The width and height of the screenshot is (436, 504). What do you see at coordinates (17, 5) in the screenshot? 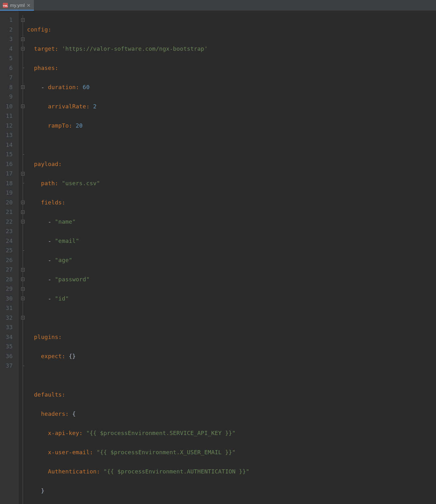
I see `tab-my-yml: YML my.yml` at bounding box center [17, 5].